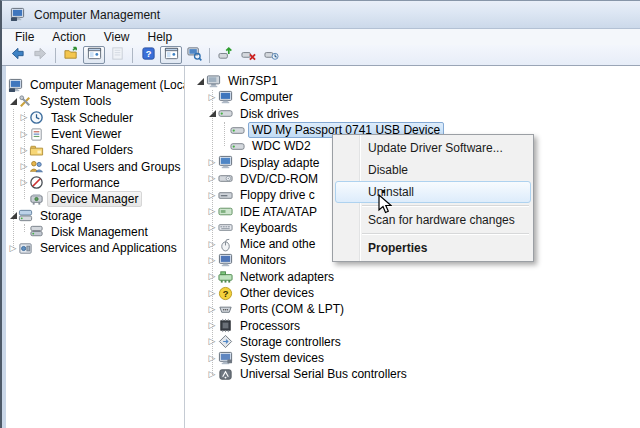 The image size is (640, 428). I want to click on system-tools-icon, so click(26, 102).